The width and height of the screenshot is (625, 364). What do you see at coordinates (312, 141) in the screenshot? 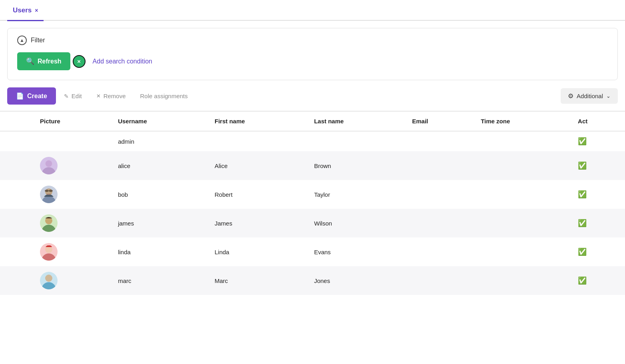
I see `table-row: admin✅` at bounding box center [312, 141].